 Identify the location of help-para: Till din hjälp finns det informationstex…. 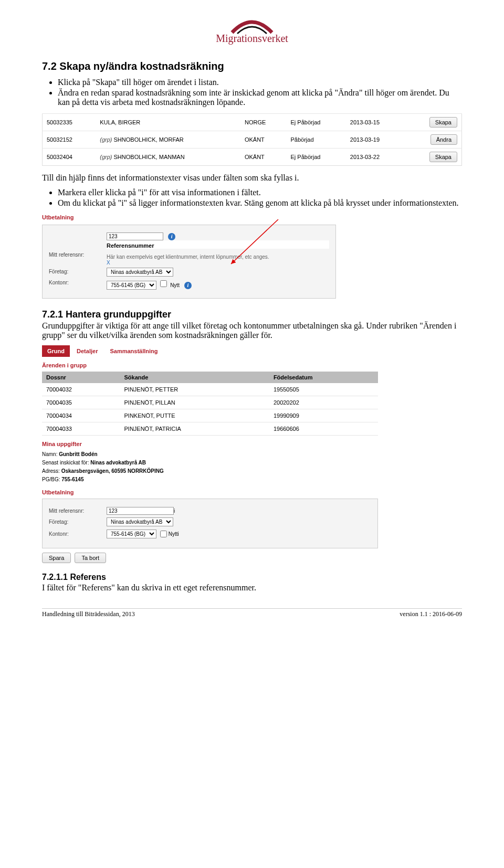
(252, 178).